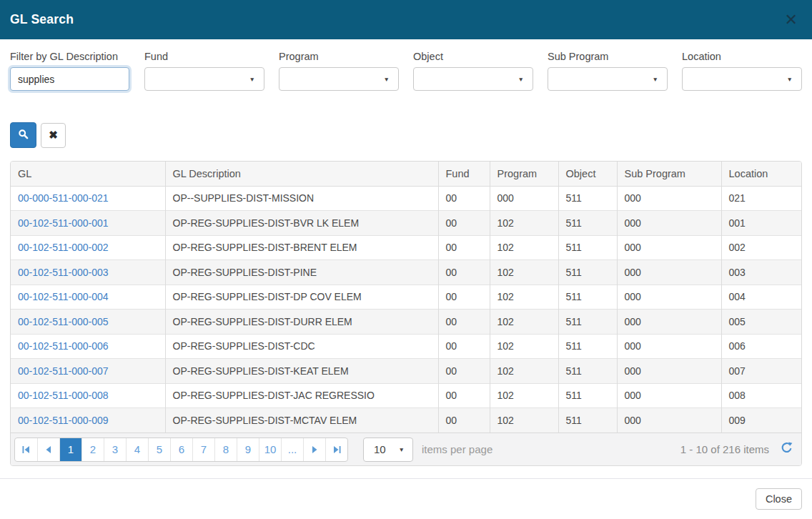  What do you see at coordinates (725, 449) in the screenshot?
I see `pager-range-label: 1 - 10 of 216 items` at bounding box center [725, 449].